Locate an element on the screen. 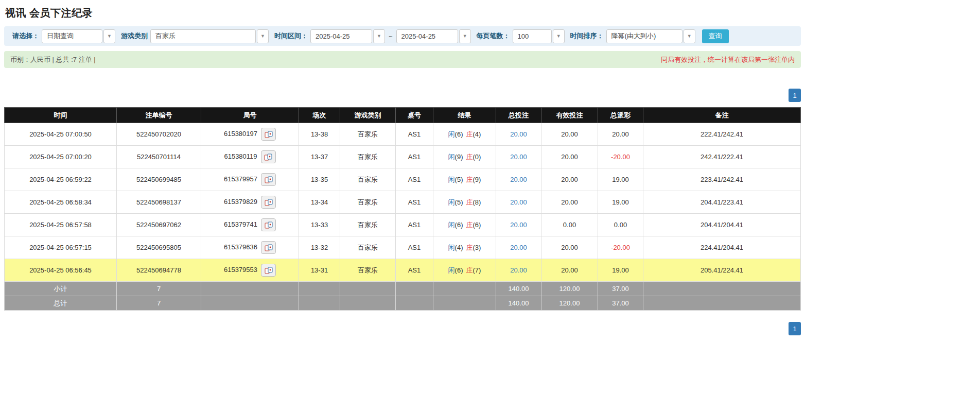 The height and width of the screenshot is (409, 980). result-banker-score: (0) is located at coordinates (477, 157).